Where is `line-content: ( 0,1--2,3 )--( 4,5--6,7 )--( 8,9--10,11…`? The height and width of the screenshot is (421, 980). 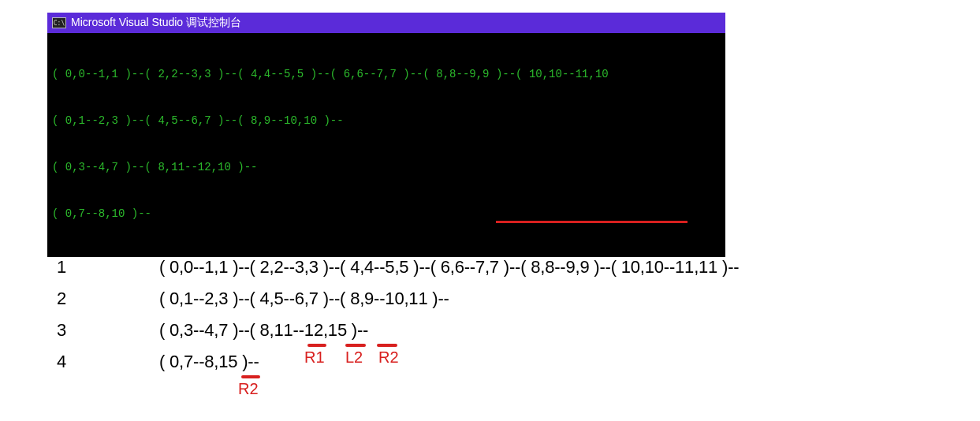 line-content: ( 0,1--2,3 )--( 4,5--6,7 )--( 8,9--10,11… is located at coordinates (304, 299).